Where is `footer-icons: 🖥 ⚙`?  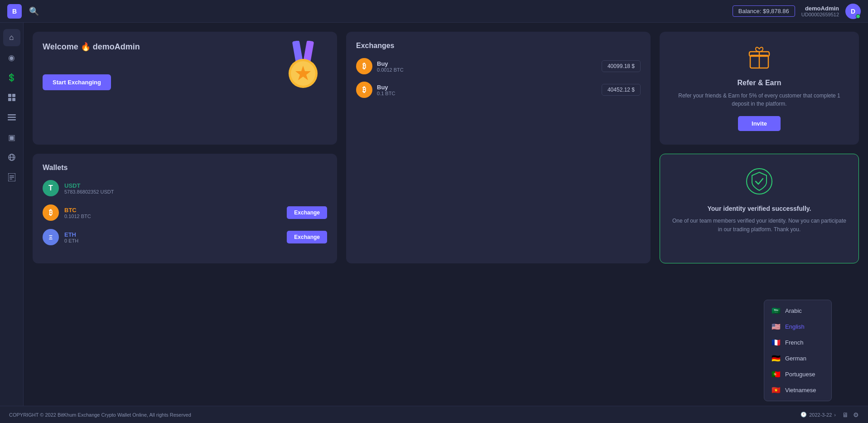
footer-icons: 🖥 ⚙ is located at coordinates (851, 415).